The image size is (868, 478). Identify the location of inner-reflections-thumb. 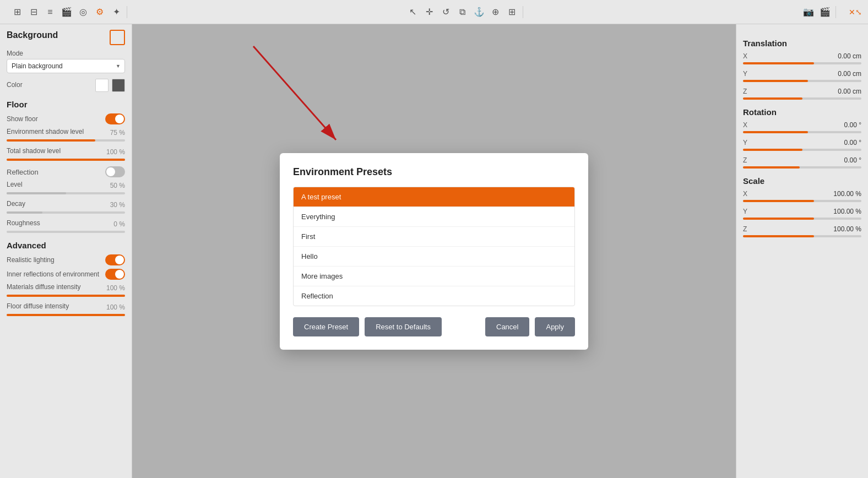
(120, 274).